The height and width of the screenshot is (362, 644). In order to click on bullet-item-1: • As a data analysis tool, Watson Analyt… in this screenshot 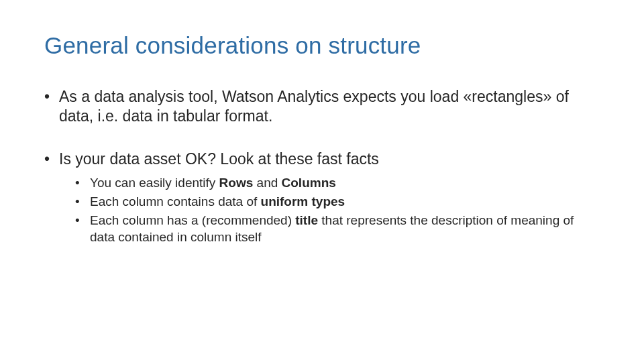, I will do `click(322, 107)`.